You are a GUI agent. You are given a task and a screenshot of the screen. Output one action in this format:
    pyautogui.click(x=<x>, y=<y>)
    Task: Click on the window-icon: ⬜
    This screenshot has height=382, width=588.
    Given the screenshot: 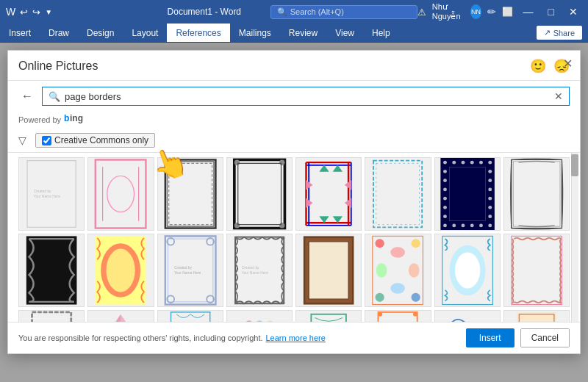 What is the action you would take?
    pyautogui.click(x=507, y=12)
    